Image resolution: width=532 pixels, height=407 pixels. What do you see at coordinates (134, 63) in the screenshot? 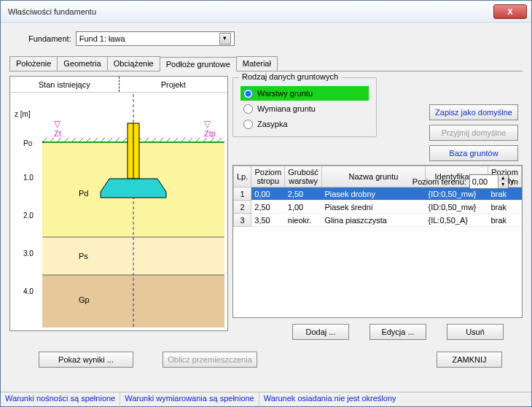
I see `tab-obciazenie: Obciążenie` at bounding box center [134, 63].